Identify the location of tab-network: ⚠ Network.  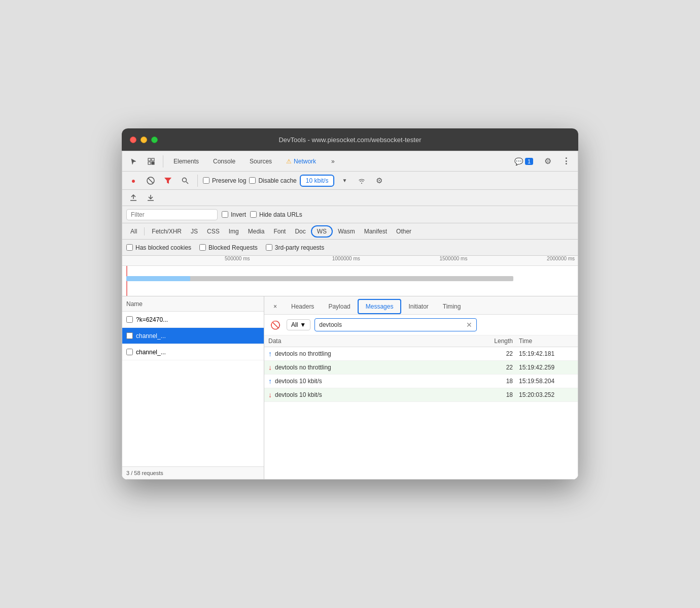
(301, 161).